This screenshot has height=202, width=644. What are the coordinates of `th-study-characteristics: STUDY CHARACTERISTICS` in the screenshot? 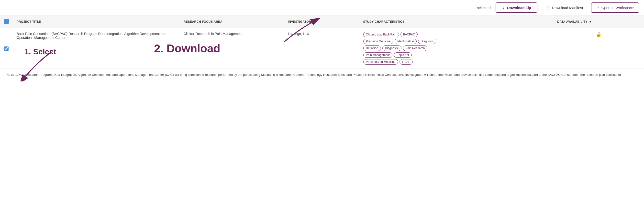 It's located at (456, 22).